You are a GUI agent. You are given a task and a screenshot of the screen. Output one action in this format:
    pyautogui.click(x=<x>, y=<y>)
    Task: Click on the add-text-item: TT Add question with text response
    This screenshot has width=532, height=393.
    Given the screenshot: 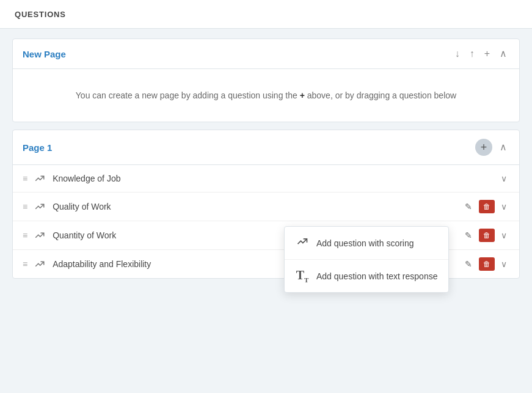 What is the action you would take?
    pyautogui.click(x=366, y=276)
    